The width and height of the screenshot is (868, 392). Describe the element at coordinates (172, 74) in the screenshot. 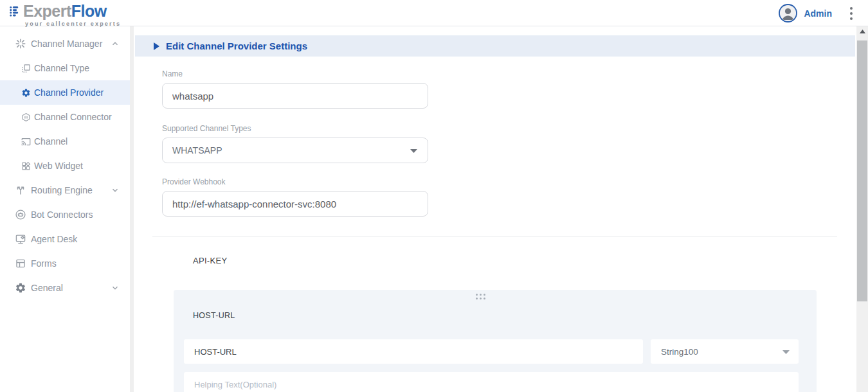

I see `name-label: Name` at that location.